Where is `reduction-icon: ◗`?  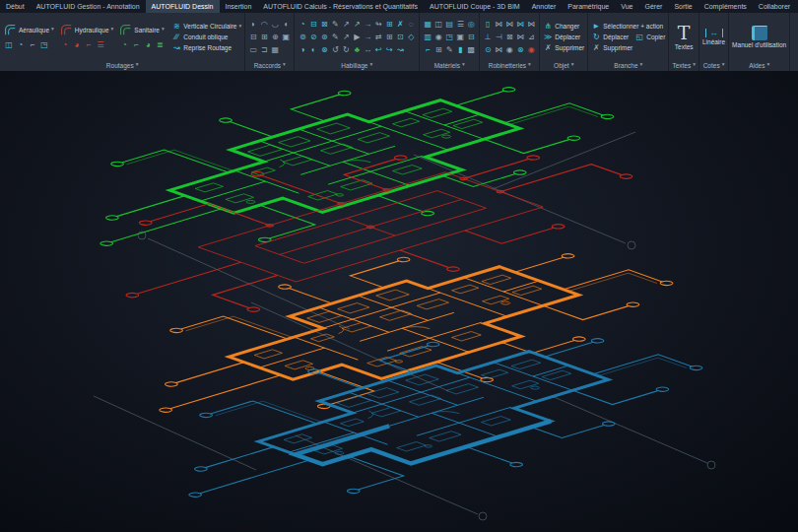 reduction-icon: ◗ is located at coordinates (253, 25).